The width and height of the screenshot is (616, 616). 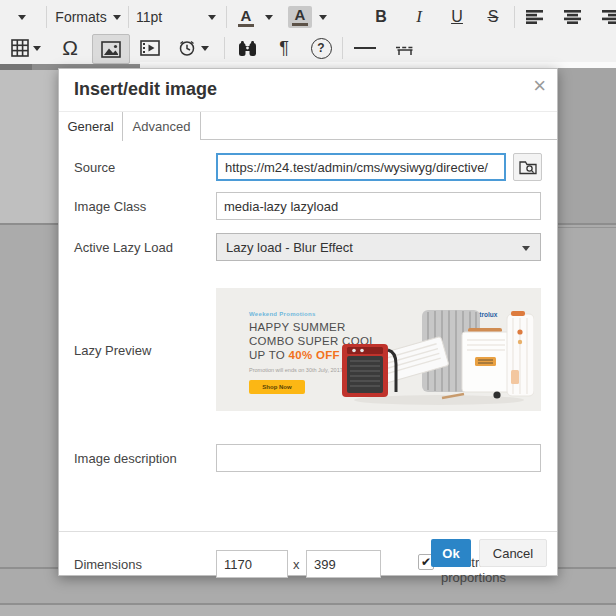 What do you see at coordinates (573, 17) in the screenshot?
I see `align-center-button` at bounding box center [573, 17].